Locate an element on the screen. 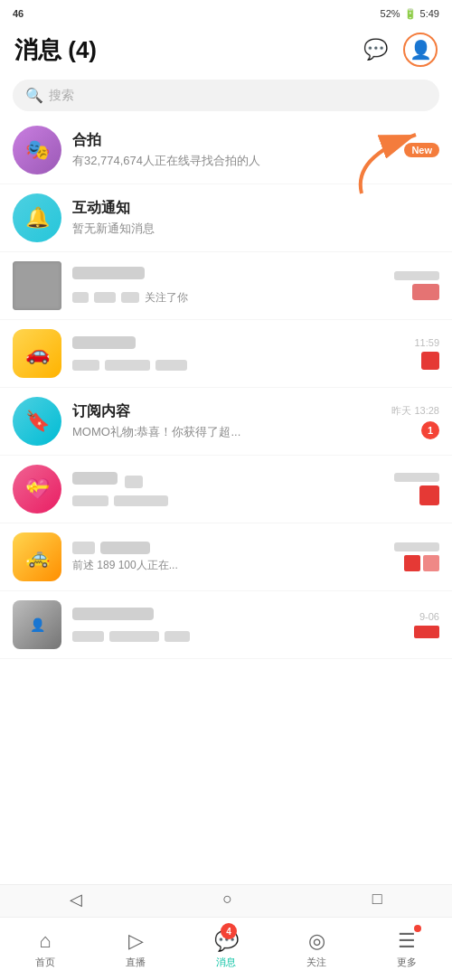  back-button: ◁ is located at coordinates (76, 900).